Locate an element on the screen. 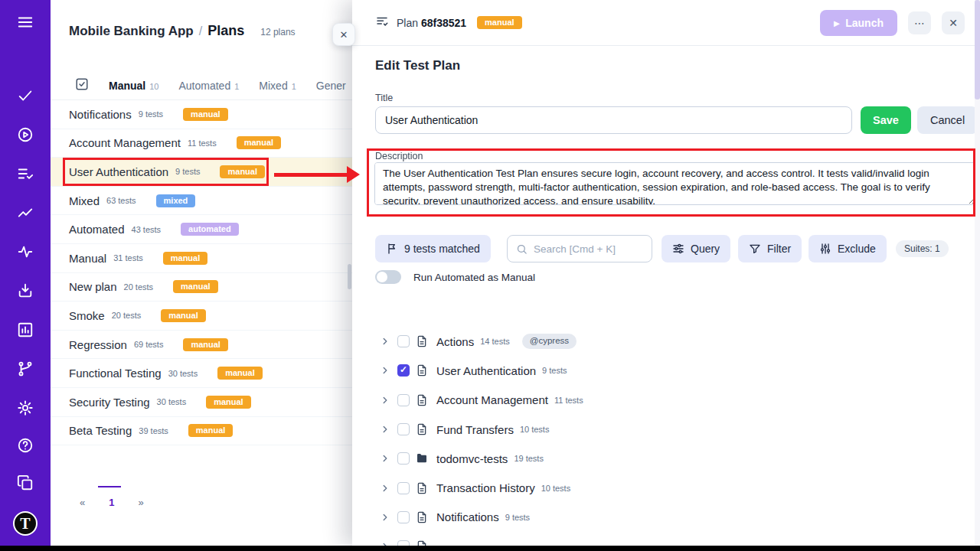 The image size is (980, 551). plan-row-regression: Regression 69 tests manual is located at coordinates (201, 345).